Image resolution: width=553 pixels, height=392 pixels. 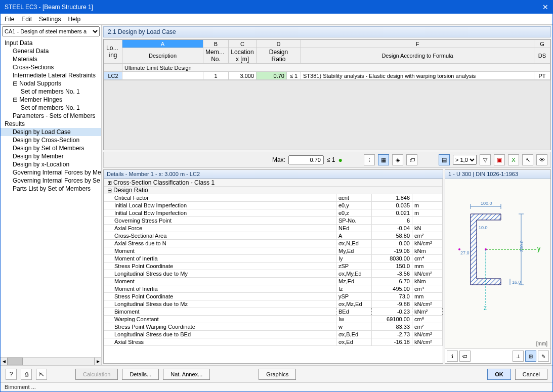 What do you see at coordinates (327, 115) in the screenshot?
I see `grid-empty-area` at bounding box center [327, 115].